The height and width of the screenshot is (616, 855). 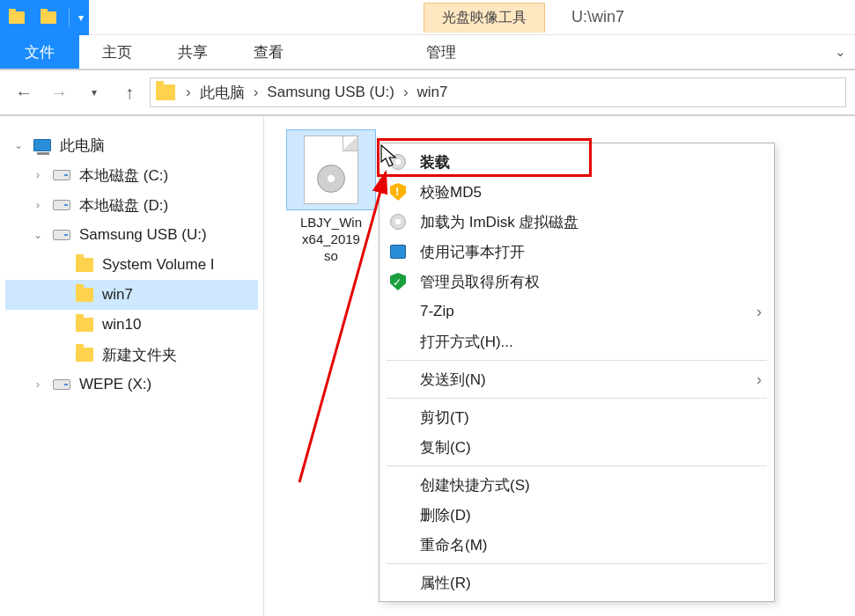 I want to click on file-label: LBJY_Win x64_2019 so, so click(x=331, y=239).